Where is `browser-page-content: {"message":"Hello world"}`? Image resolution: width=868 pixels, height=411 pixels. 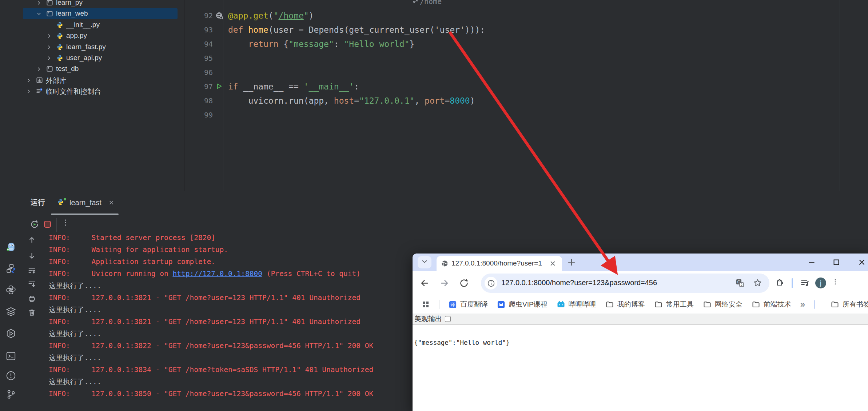
browser-page-content: {"message":"Hello world"} is located at coordinates (640, 368).